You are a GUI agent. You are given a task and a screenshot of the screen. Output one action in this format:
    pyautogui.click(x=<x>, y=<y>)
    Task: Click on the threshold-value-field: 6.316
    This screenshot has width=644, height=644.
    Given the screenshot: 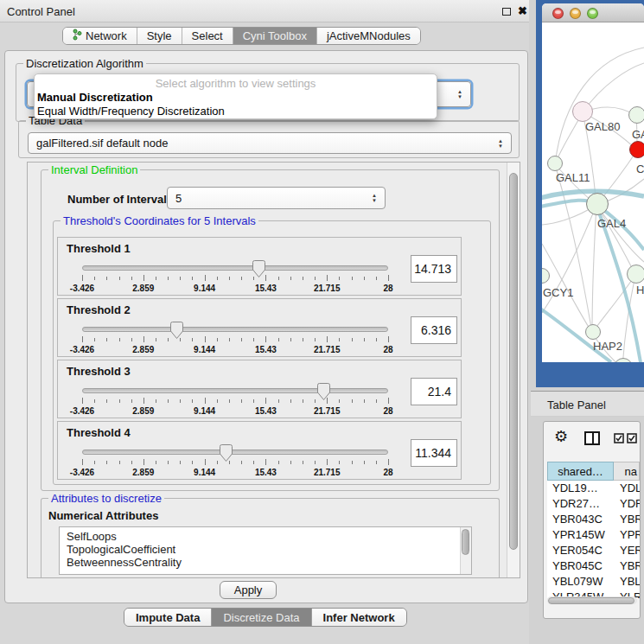 What is the action you would take?
    pyautogui.click(x=434, y=330)
    